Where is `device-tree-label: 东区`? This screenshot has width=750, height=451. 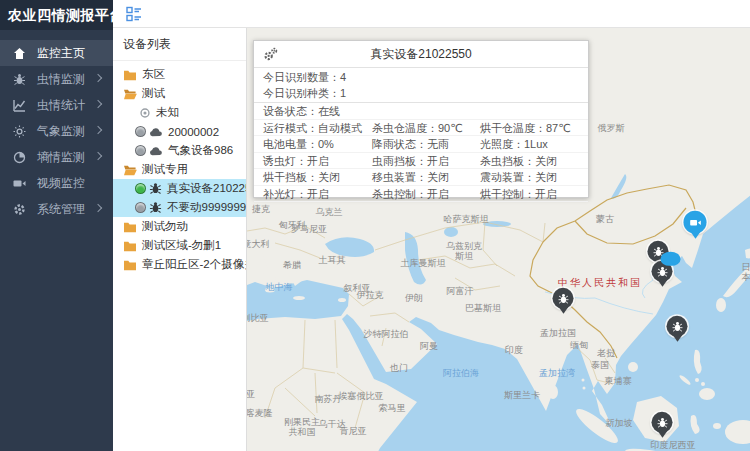 device-tree-label: 东区 is located at coordinates (154, 74).